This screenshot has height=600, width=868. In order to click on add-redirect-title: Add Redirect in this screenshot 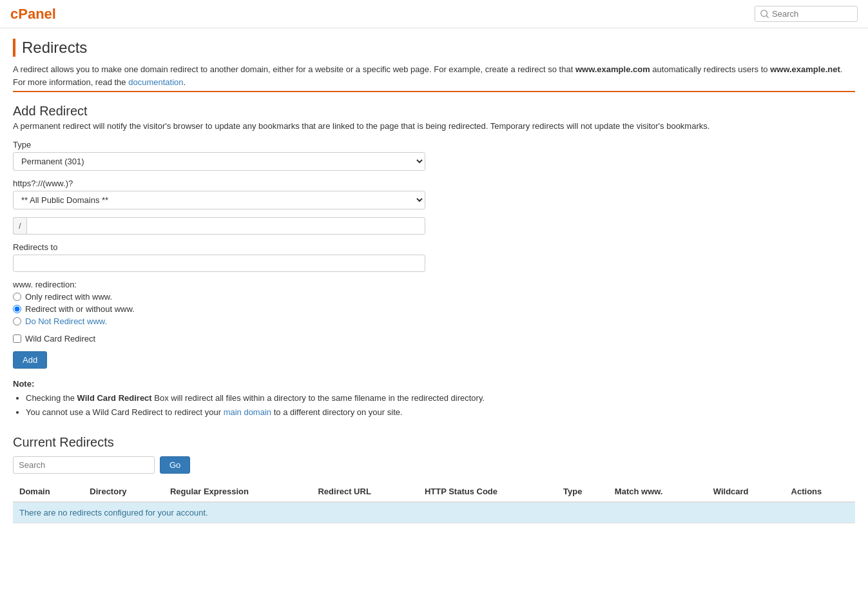, I will do `click(434, 111)`.